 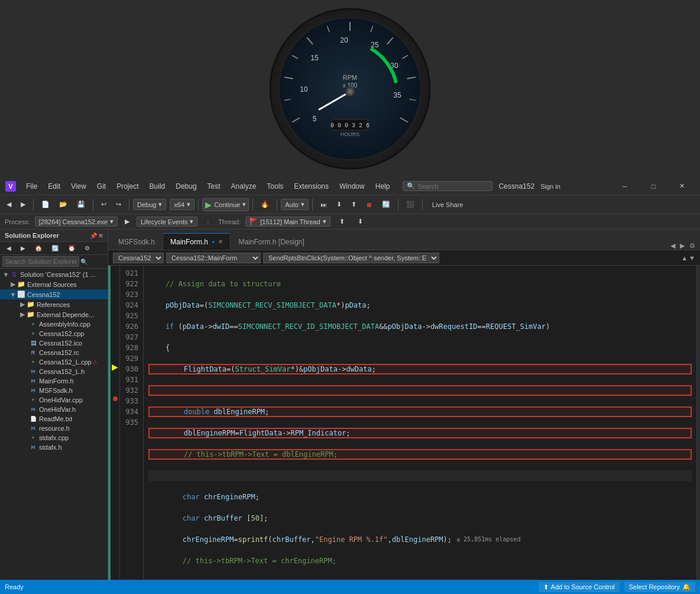 What do you see at coordinates (625, 186) in the screenshot?
I see `minimize-button: ─` at bounding box center [625, 186].